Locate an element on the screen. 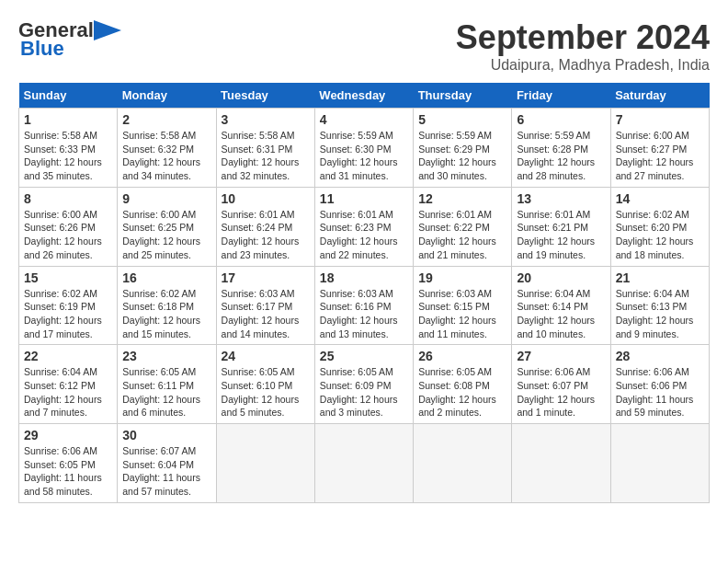 The width and height of the screenshot is (728, 563). day-info: Sunrise: 6:06 AMSunset: 6:05 PMDaylight:… is located at coordinates (68, 471).